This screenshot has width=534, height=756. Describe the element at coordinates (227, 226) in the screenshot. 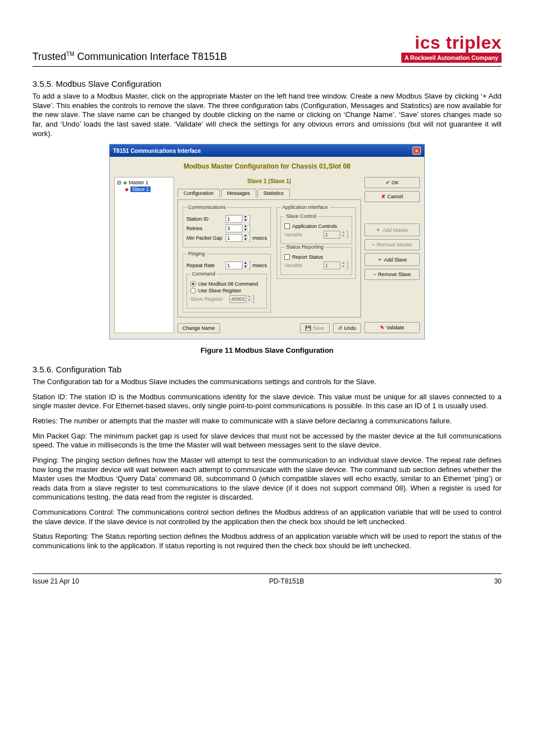

I see `group-communications: Communications Station ID ▲▼ Retries ▲▼ …` at that location.